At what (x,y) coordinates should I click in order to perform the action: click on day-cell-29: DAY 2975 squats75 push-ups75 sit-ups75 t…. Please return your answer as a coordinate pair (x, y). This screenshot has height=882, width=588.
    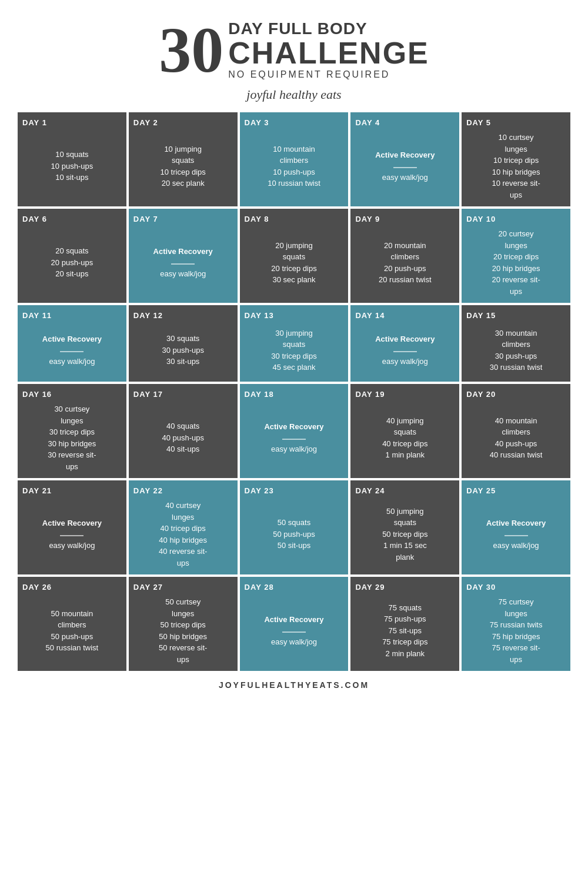
    Looking at the image, I should click on (405, 624).